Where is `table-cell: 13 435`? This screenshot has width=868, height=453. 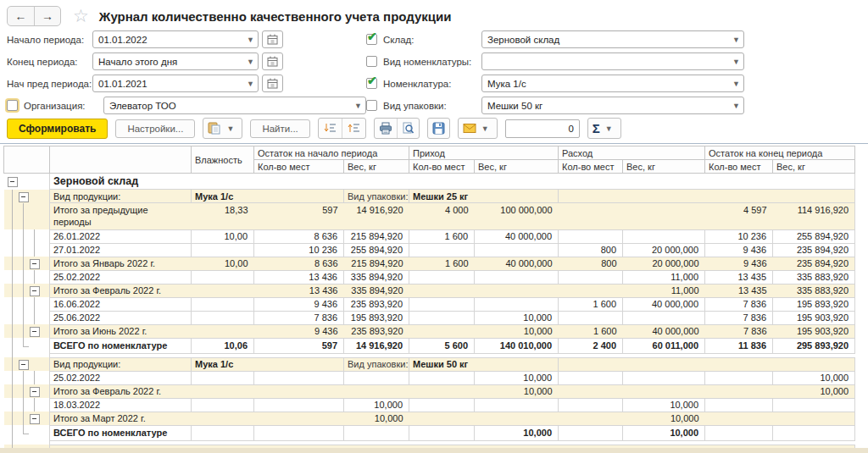 table-cell: 13 435 is located at coordinates (739, 290).